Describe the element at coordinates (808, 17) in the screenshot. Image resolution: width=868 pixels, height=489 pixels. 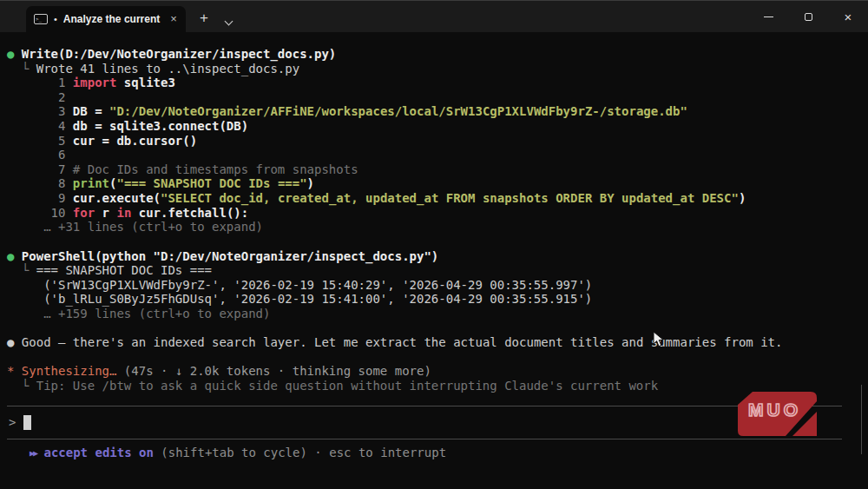
I see `window-controls: ×` at that location.